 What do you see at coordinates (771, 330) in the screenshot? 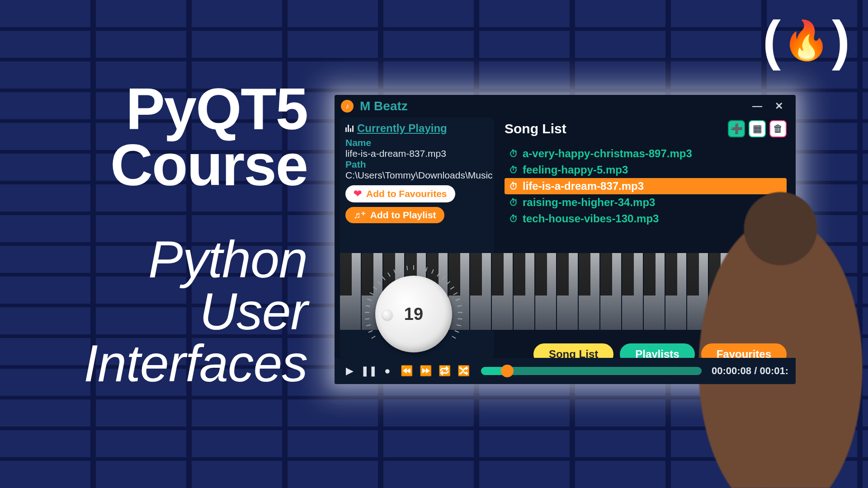
I see `presenter-portrait` at bounding box center [771, 330].